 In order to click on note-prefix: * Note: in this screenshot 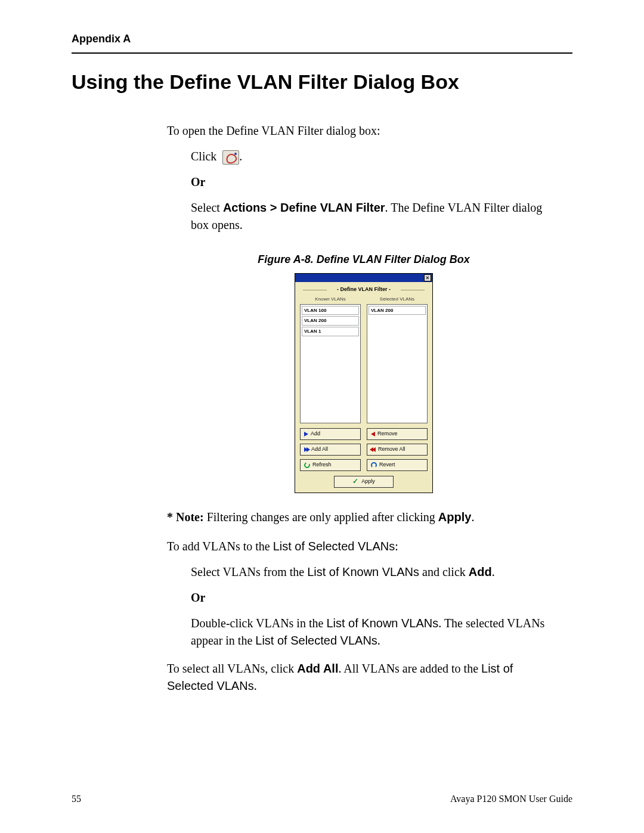, I will do `click(185, 517)`.